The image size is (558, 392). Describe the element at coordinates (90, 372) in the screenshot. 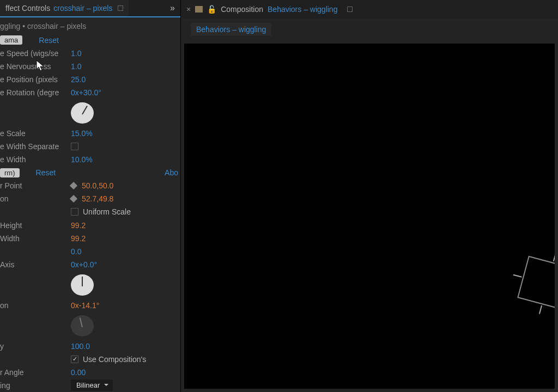

I see `prop-shutter-angle: r Angle 0.00` at that location.